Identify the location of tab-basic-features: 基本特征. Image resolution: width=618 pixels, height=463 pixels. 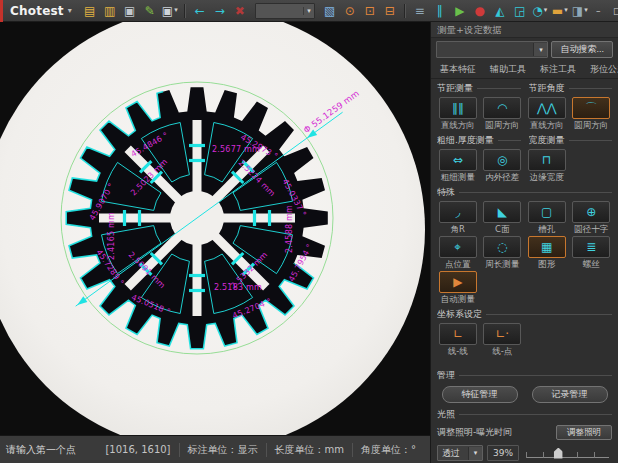
(458, 69).